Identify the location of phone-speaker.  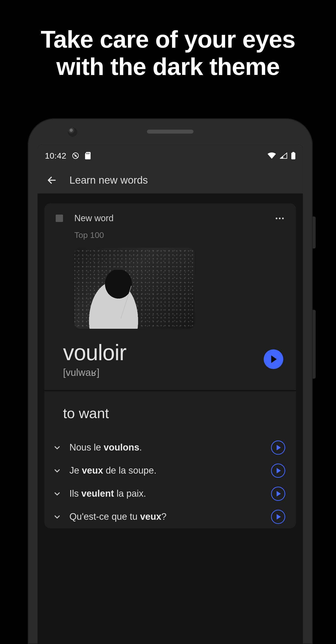
(170, 132).